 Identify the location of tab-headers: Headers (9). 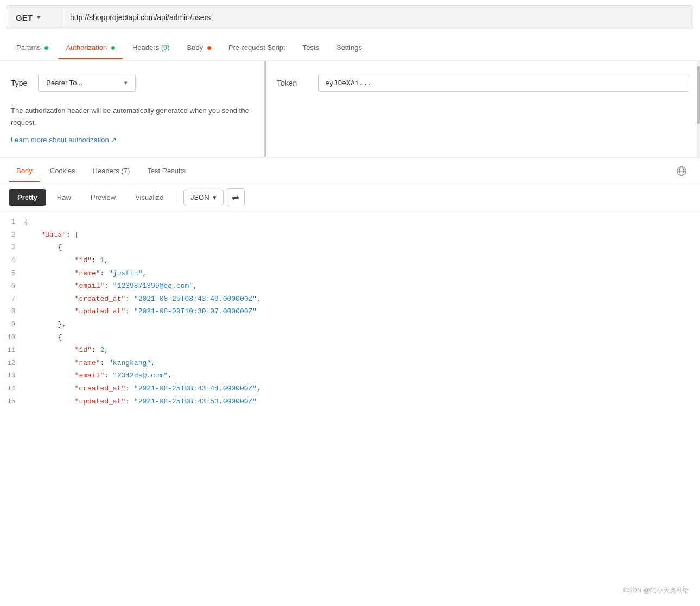
(151, 48).